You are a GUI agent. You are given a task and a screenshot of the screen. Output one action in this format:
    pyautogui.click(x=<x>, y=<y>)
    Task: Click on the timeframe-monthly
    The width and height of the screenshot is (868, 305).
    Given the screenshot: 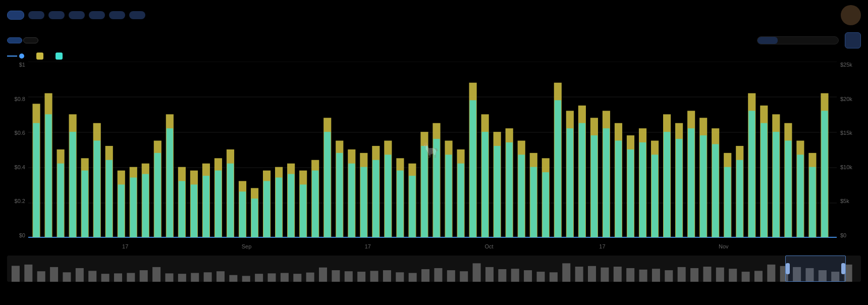 What is the action you would take?
    pyautogui.click(x=808, y=40)
    